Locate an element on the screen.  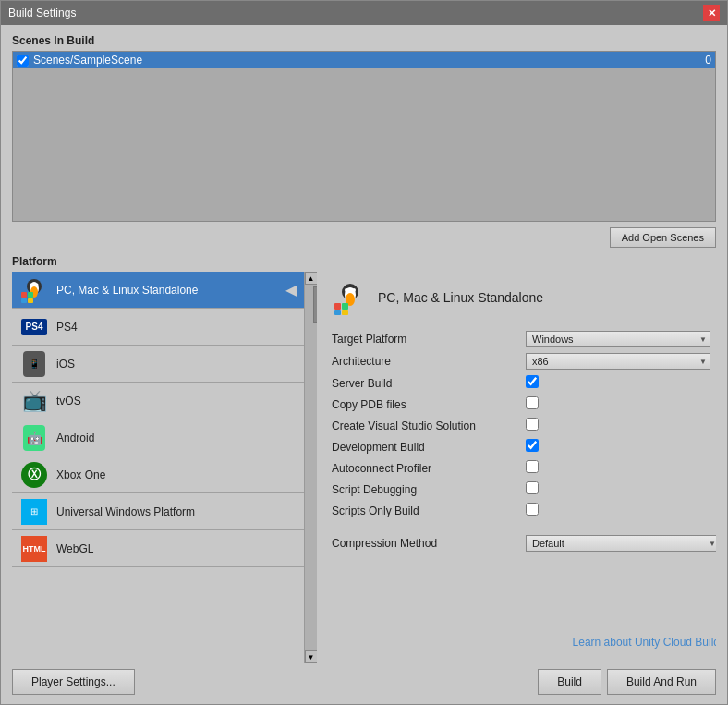
compression-label: Compression Method is located at coordinates (429, 543).